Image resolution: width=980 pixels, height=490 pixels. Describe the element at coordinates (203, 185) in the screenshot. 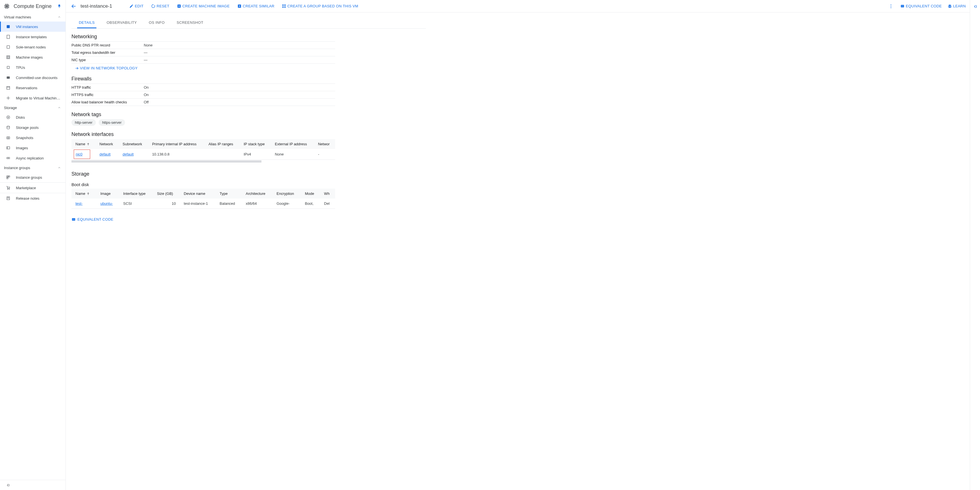

I see `boot-disk-heading: Boot disk` at that location.